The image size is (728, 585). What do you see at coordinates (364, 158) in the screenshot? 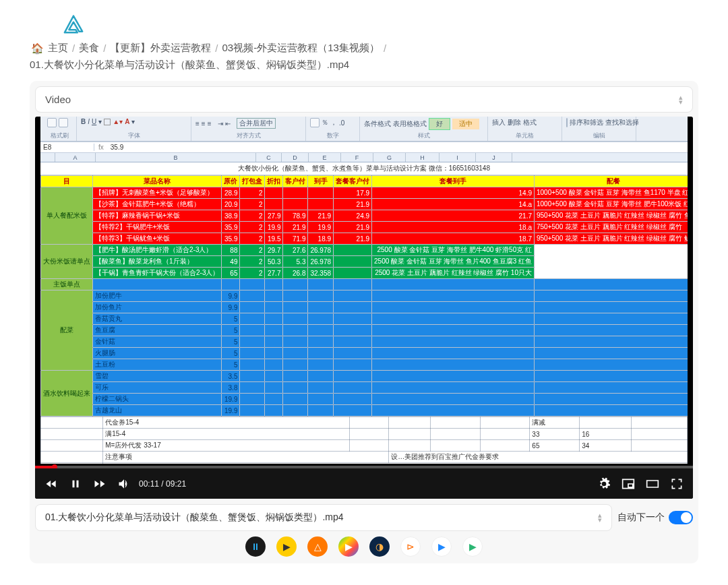
I see `column-headers: AB CD EF GH IJ` at bounding box center [364, 158].